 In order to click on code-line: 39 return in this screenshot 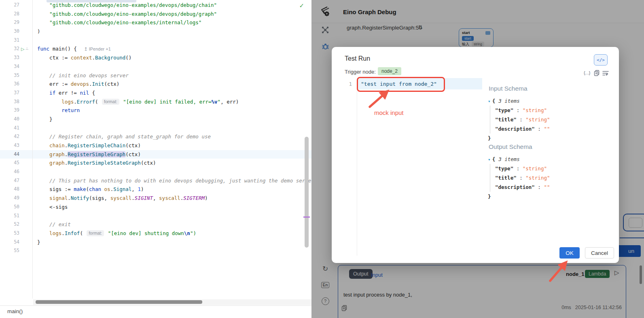, I will do `click(156, 110)`.